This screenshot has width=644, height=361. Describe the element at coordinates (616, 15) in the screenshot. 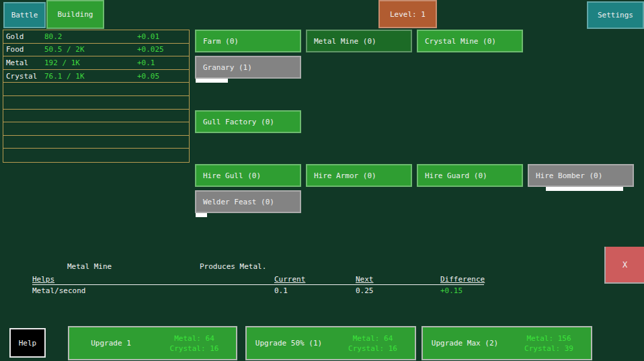

I see `settings-button: Settings` at that location.